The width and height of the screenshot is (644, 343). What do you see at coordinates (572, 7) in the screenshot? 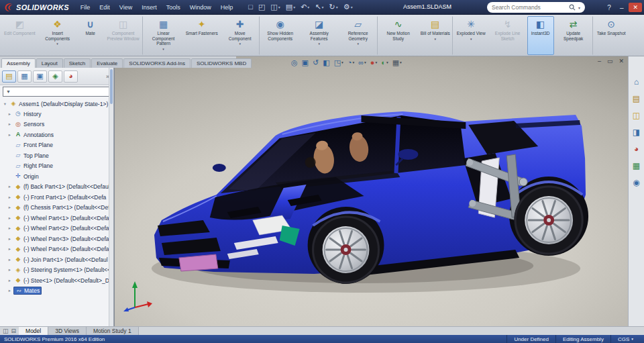
I see `search-icon` at bounding box center [572, 7].